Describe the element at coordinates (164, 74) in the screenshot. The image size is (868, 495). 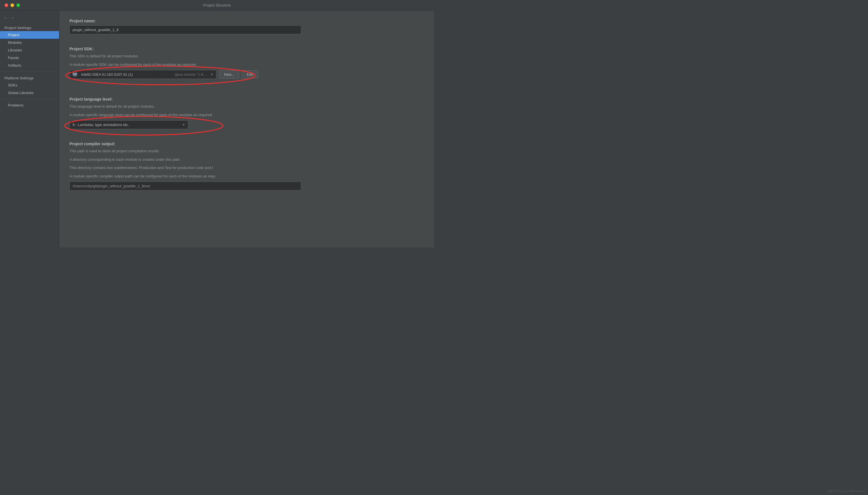
I see `sdk-row: IntelliJ IDEA IU-182.5107.41 (1) (java v…` at that location.